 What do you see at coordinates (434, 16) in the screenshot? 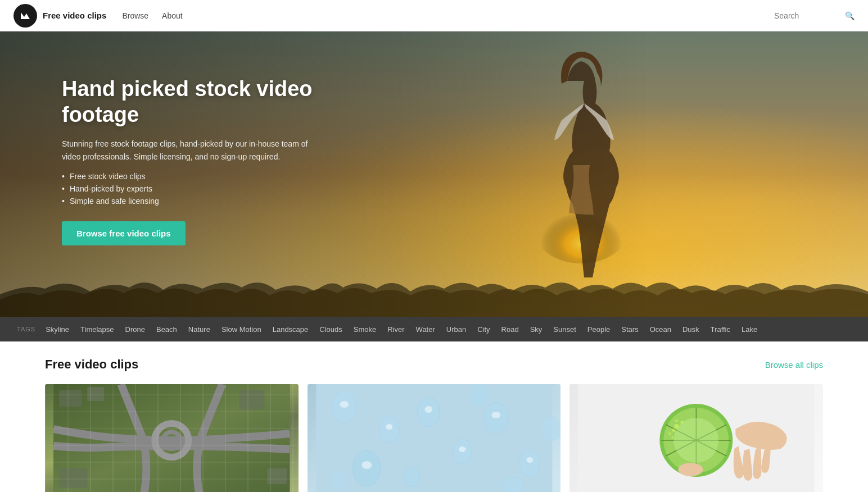
I see `site-header: Free video clips Browse About 🔍` at bounding box center [434, 16].